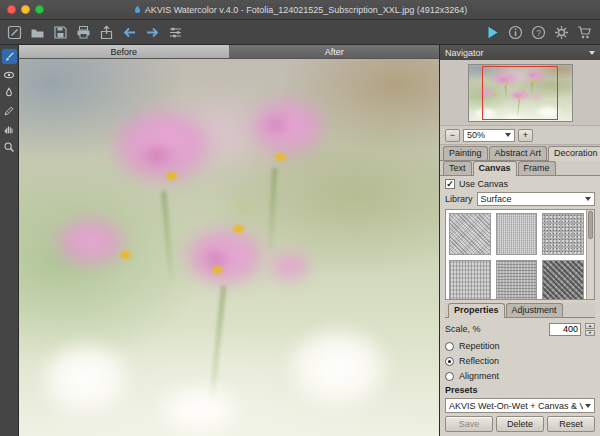  Describe the element at coordinates (152, 32) in the screenshot. I see `redo-icon` at that location.